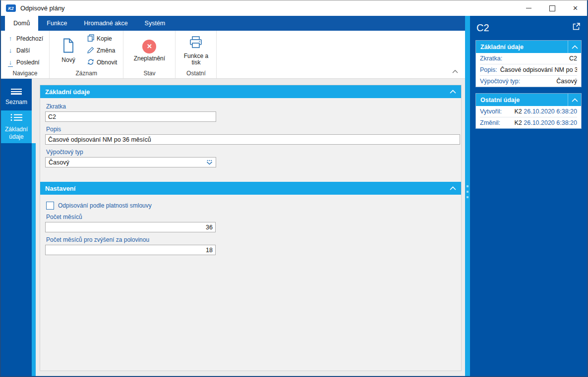 Image resolution: width=588 pixels, height=377 pixels. I want to click on ribbon-group-zaznam: Nový Kopie, so click(86, 54).